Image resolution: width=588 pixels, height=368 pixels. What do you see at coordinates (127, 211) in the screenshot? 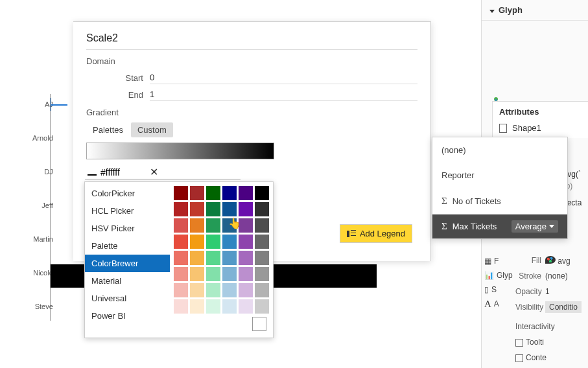
I see `picker-item-hcl: HCL Picker` at bounding box center [127, 211].